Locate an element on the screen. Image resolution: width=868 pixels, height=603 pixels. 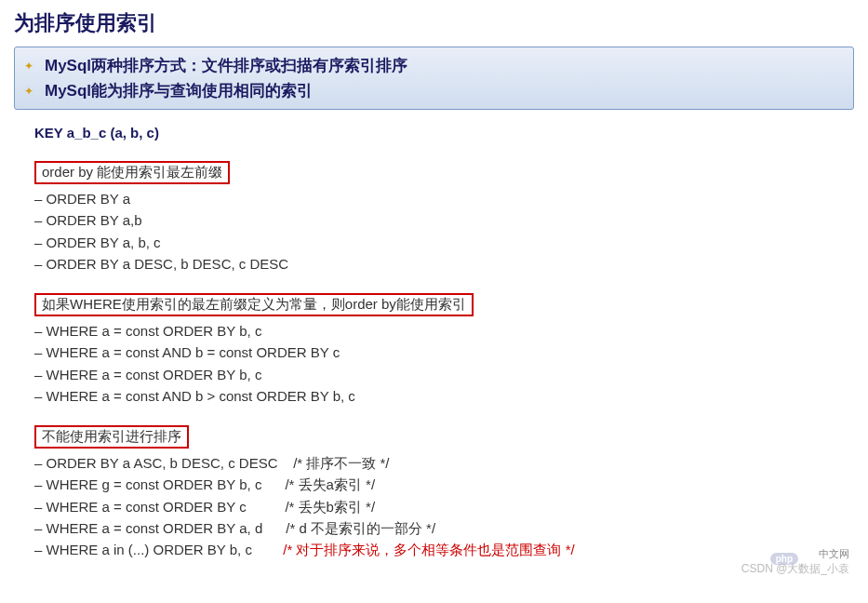
line-text: – WHERE g = const ORDER BY b, c is located at coordinates (160, 484).